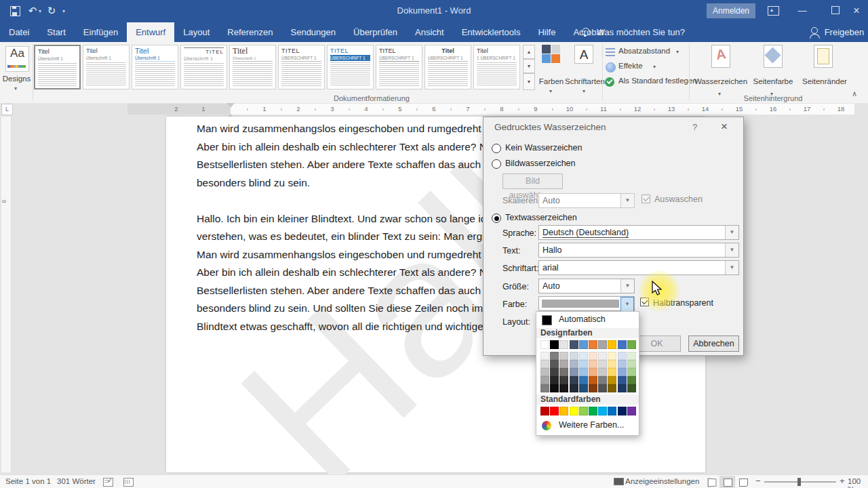 This screenshot has width=868, height=488. What do you see at coordinates (773, 11) in the screenshot?
I see `ribbon-display-options-icon` at bounding box center [773, 11].